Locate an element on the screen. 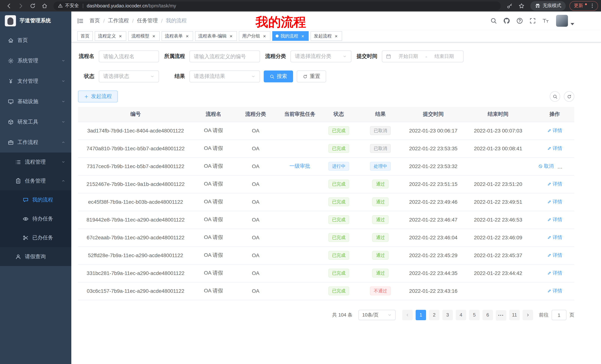 The image size is (601, 364). cancel-link: 取消 is located at coordinates (546, 166).